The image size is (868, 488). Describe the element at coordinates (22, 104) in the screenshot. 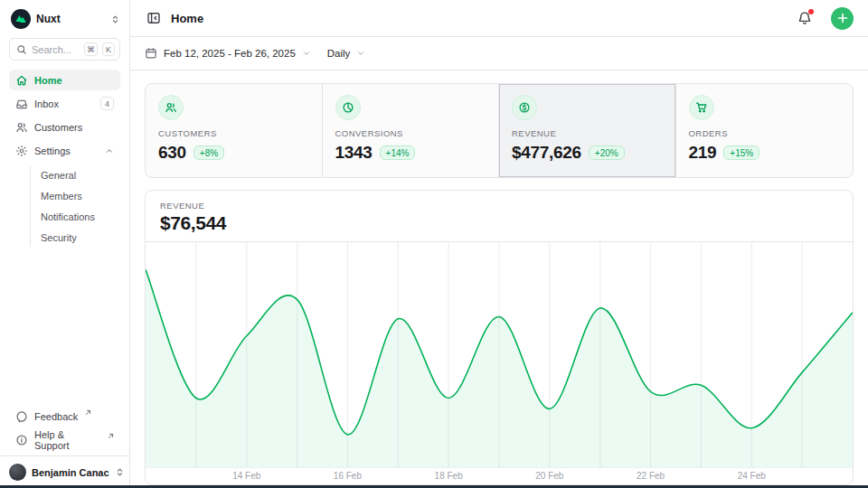

I see `inbox-icon` at that location.